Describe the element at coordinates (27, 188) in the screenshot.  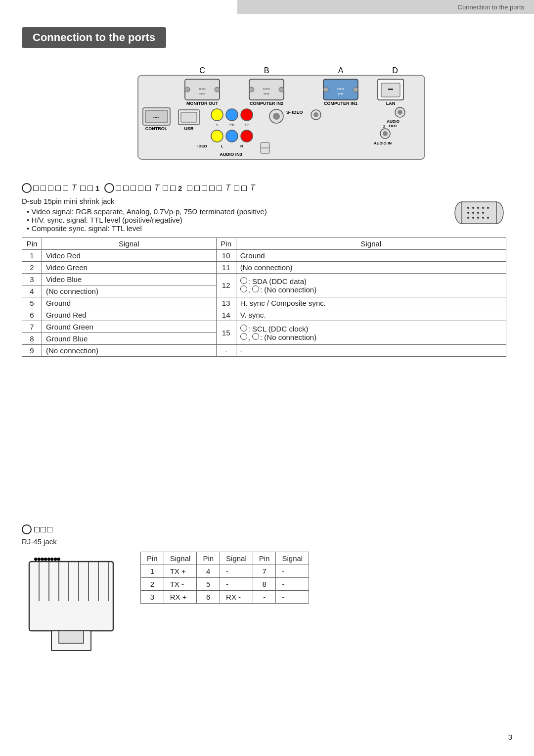
I see `circle-icon` at that location.